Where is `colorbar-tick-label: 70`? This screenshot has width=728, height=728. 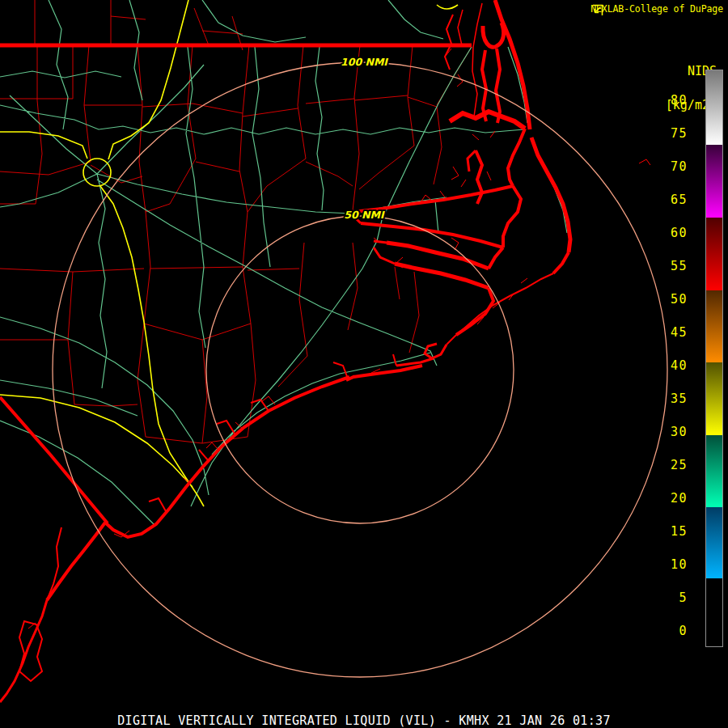
colorbar-tick-label: 70 is located at coordinates (679, 167).